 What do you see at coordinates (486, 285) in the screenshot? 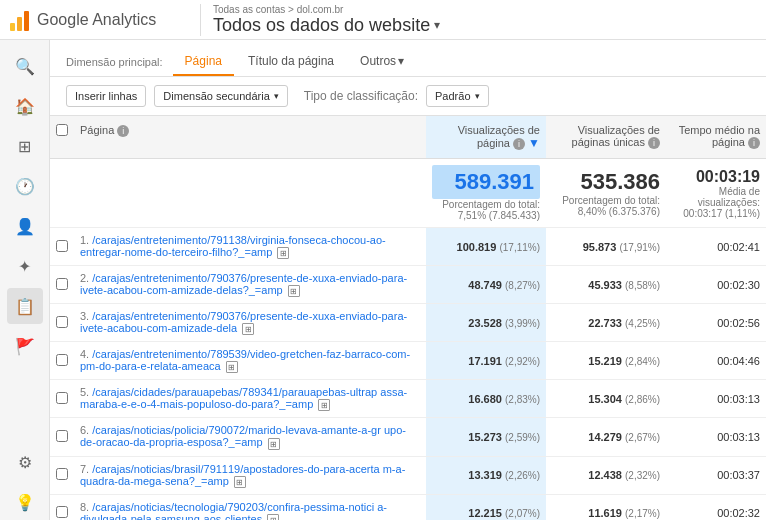
I see `row-pageviews-cell: 48.749 (8,27%)` at bounding box center [486, 285].